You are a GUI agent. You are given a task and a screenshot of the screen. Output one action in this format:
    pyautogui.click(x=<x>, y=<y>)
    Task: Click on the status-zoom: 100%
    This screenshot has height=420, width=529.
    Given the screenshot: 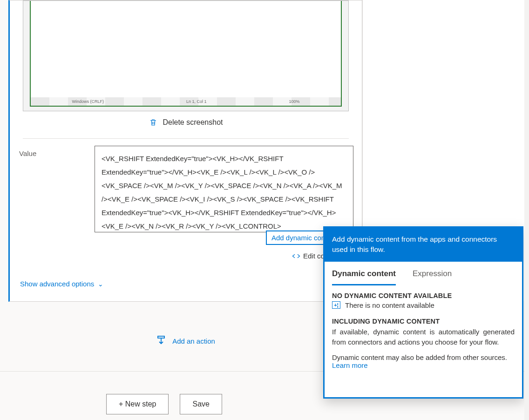 What is the action you would take?
    pyautogui.click(x=294, y=102)
    